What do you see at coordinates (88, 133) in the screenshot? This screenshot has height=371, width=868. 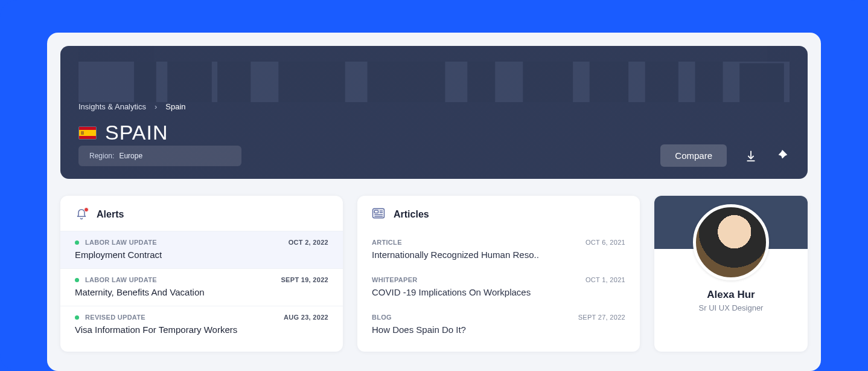 I see `spain-flag-icon` at bounding box center [88, 133].